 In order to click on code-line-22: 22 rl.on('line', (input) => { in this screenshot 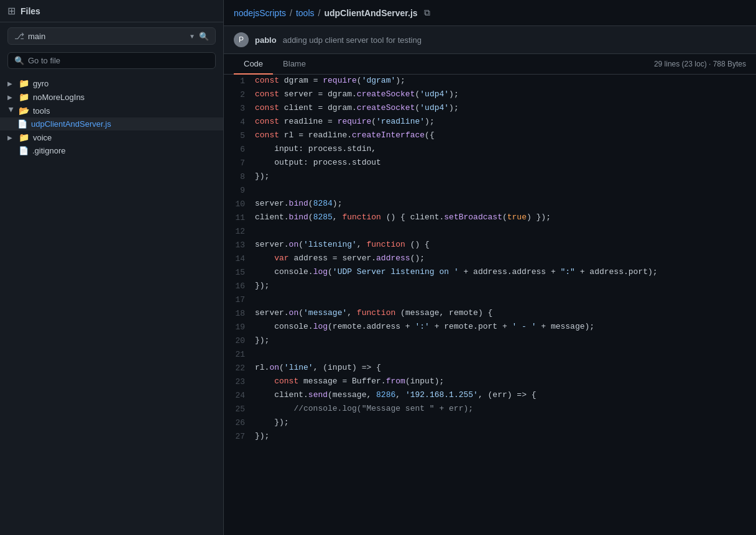, I will do `click(490, 368)`.